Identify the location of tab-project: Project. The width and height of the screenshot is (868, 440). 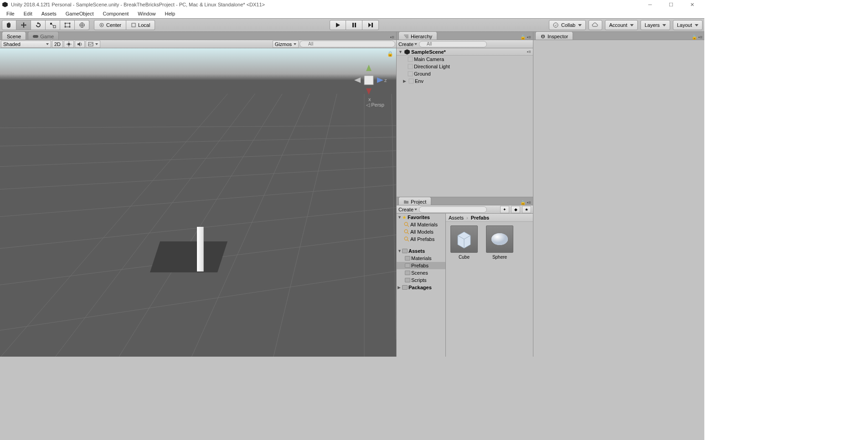
(415, 201).